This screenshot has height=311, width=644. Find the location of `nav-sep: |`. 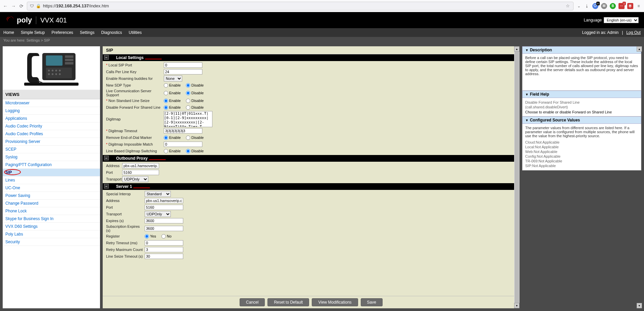

nav-sep: | is located at coordinates (622, 33).